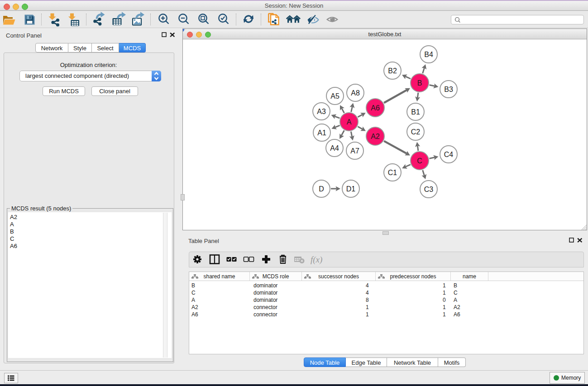 This screenshot has height=386, width=588. I want to click on svg-text: C3, so click(429, 189).